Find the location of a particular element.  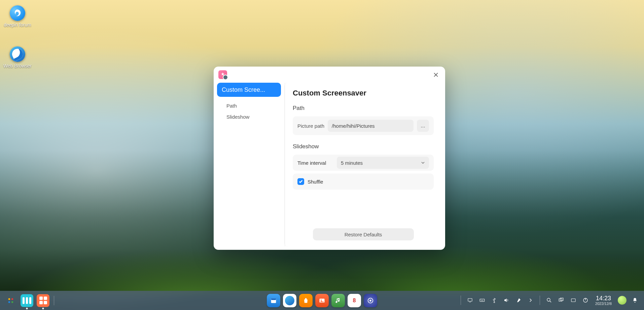

browser-app is located at coordinates (290, 301).